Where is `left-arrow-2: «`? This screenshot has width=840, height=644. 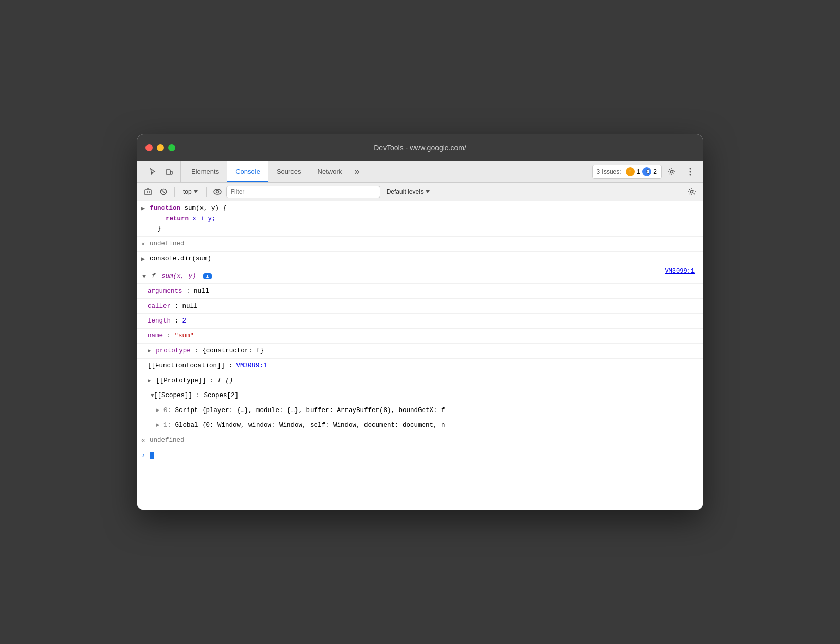
left-arrow-2: « is located at coordinates (143, 441).